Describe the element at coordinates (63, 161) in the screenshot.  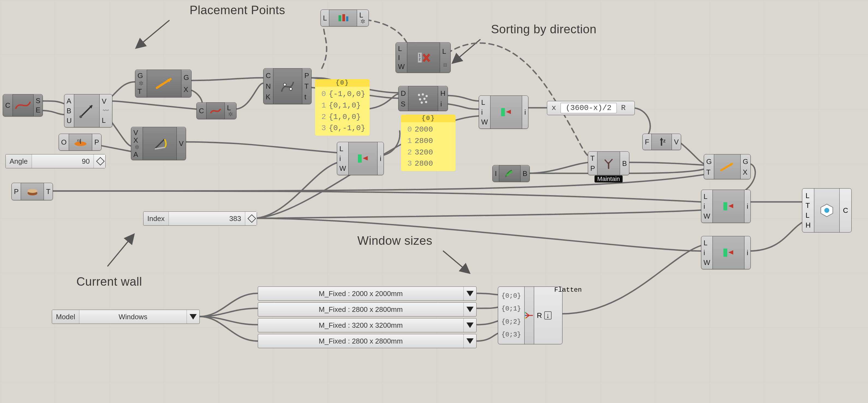
I see `slider-value: 90` at that location.